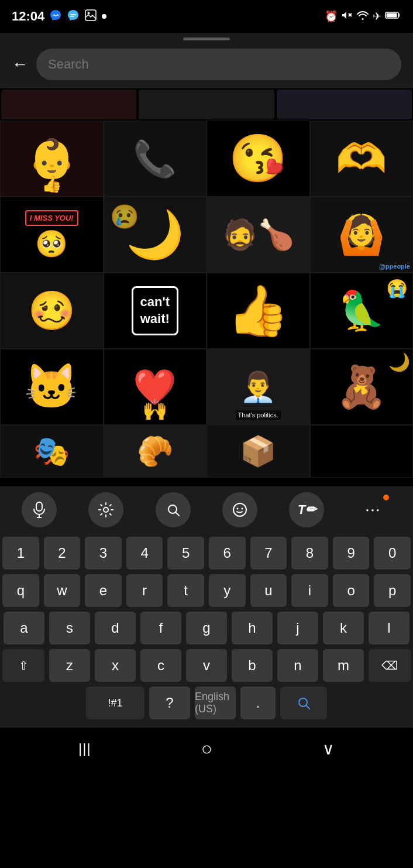 Image resolution: width=413 pixels, height=868 pixels. What do you see at coordinates (392, 553) in the screenshot?
I see `key-0: 0` at bounding box center [392, 553].